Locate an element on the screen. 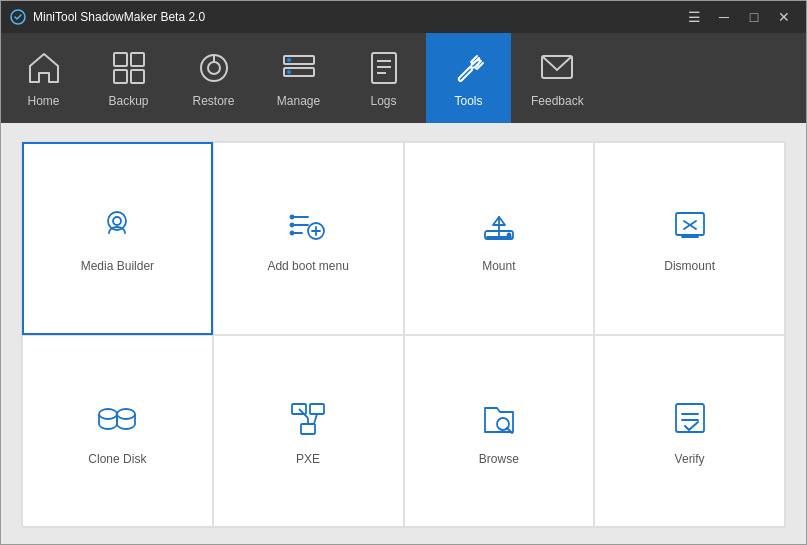  nav-manage: Manage is located at coordinates (298, 78).